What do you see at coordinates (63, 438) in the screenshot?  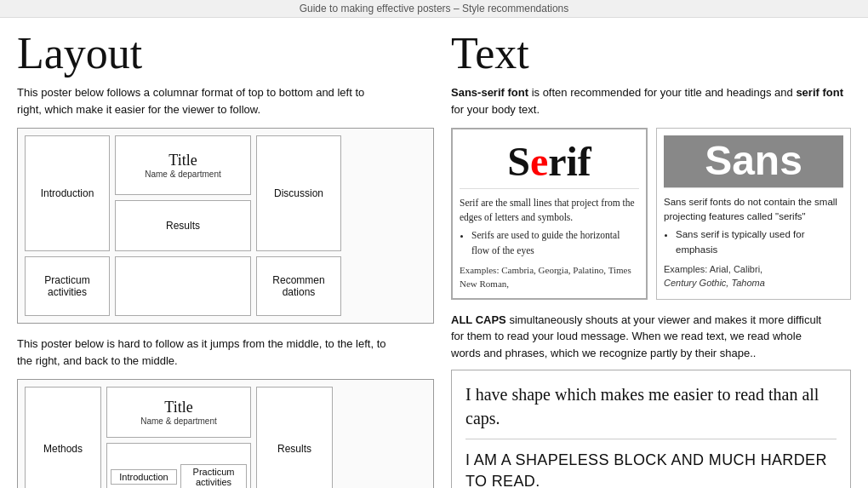 I see `bad-methods-cell: Methods` at bounding box center [63, 438].